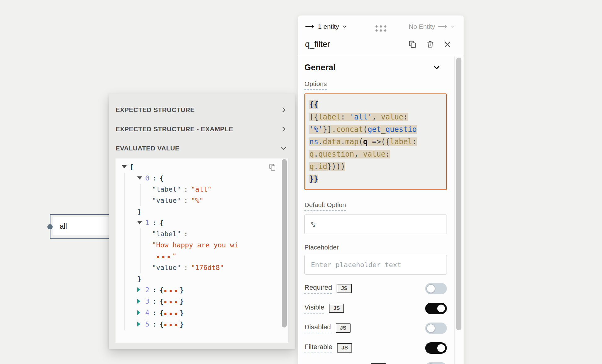 The width and height of the screenshot is (602, 364). What do you see at coordinates (447, 44) in the screenshot?
I see `close-icon` at bounding box center [447, 44].